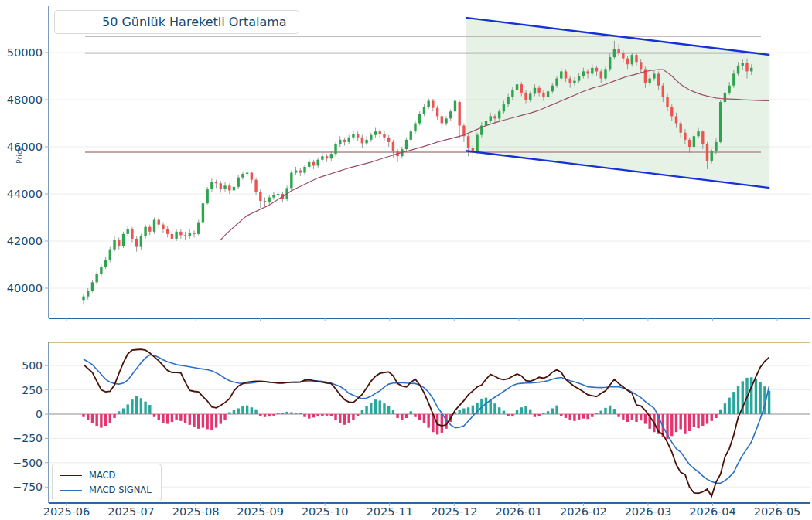 This screenshot has width=812, height=520. What do you see at coordinates (71, 476) in the screenshot?
I see `macd-legend-line-icon` at bounding box center [71, 476].